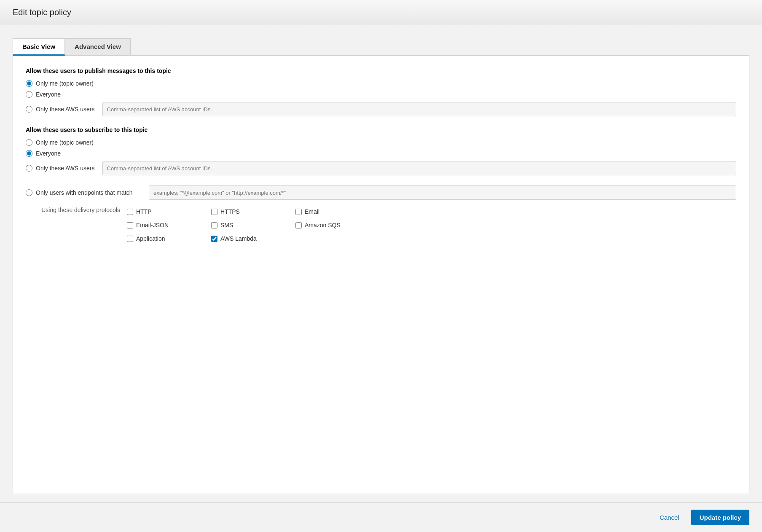 Image resolution: width=762 pixels, height=532 pixels. Describe the element at coordinates (323, 225) in the screenshot. I see `protocol-amazon-sqs-label: Amazon SQS` at that location.